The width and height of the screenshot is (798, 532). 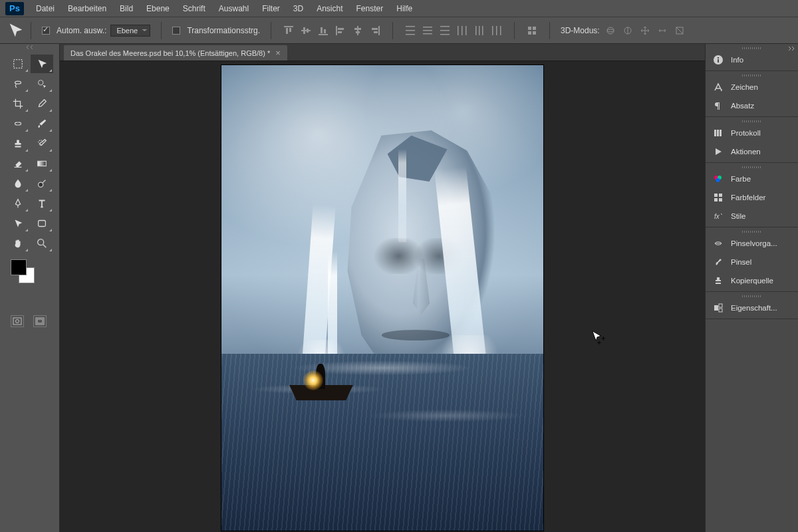 What do you see at coordinates (497, 31) in the screenshot?
I see `distribute-right-icon` at bounding box center [497, 31].